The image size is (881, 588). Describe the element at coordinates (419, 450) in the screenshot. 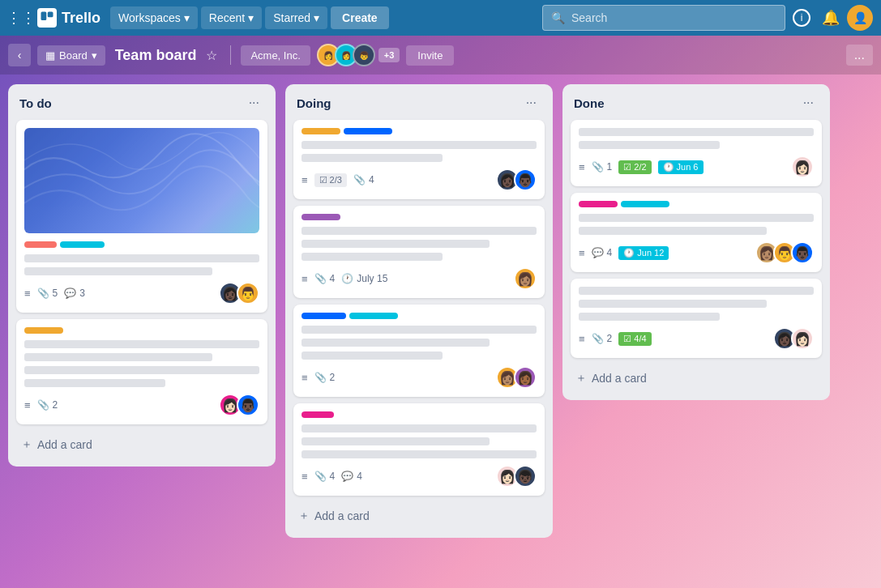

I see `card-doing-4: ≡ 📎 4 💬 4 👩🏻 👦🏿` at that location.